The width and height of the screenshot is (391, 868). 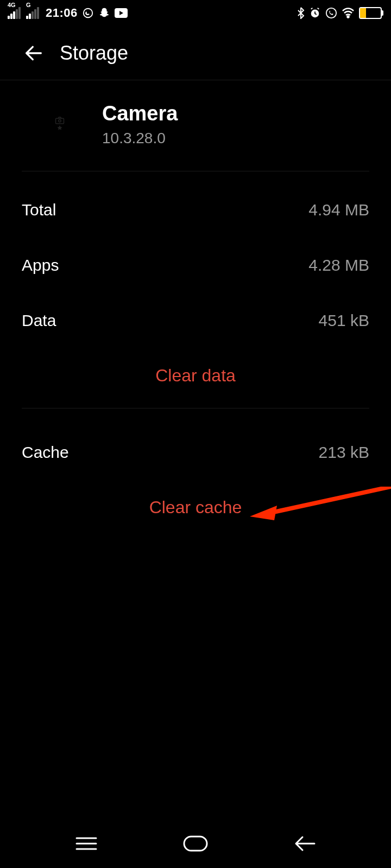 I want to click on app-bar: Storage, so click(x=195, y=53).